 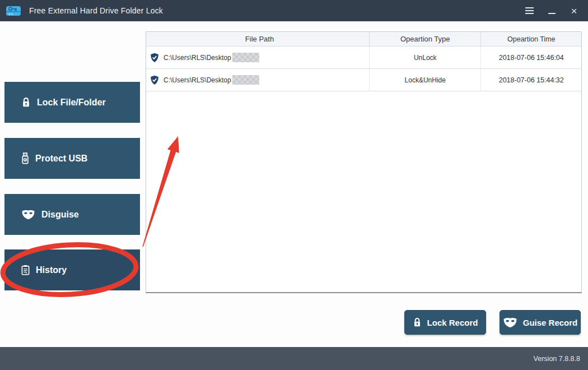 I want to click on usb-drive-icon, so click(x=25, y=158).